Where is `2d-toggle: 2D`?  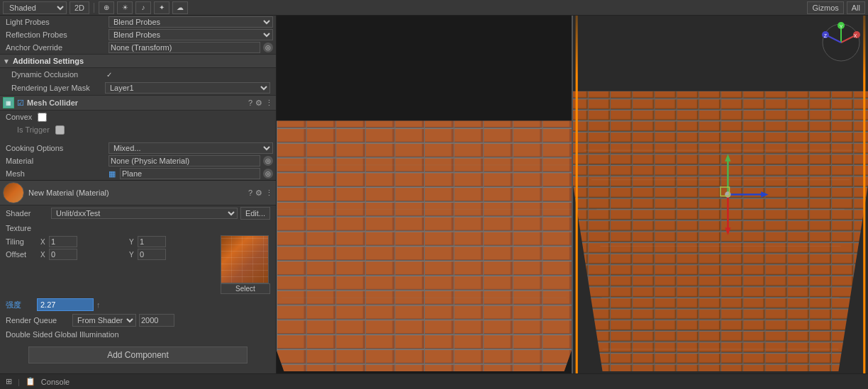
2d-toggle: 2D is located at coordinates (79, 8).